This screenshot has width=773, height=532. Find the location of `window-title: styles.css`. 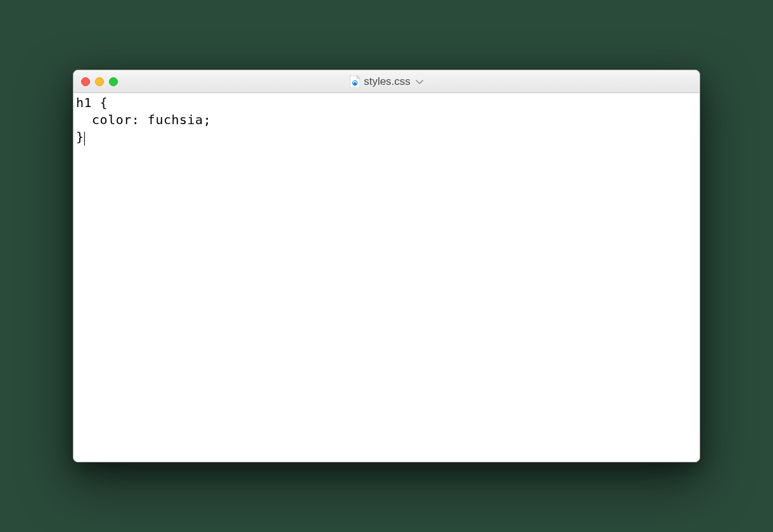

window-title: styles.css is located at coordinates (387, 82).